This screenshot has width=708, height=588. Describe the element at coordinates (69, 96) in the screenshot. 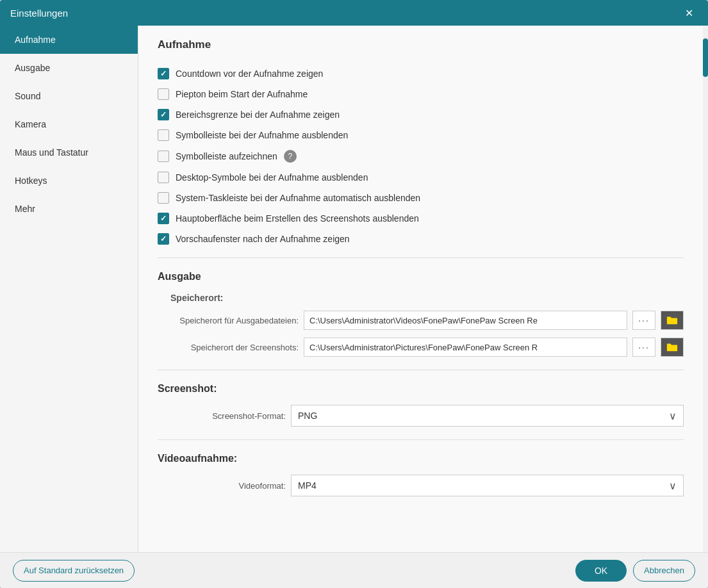

I see `sidebar-item-sound: Sound` at that location.